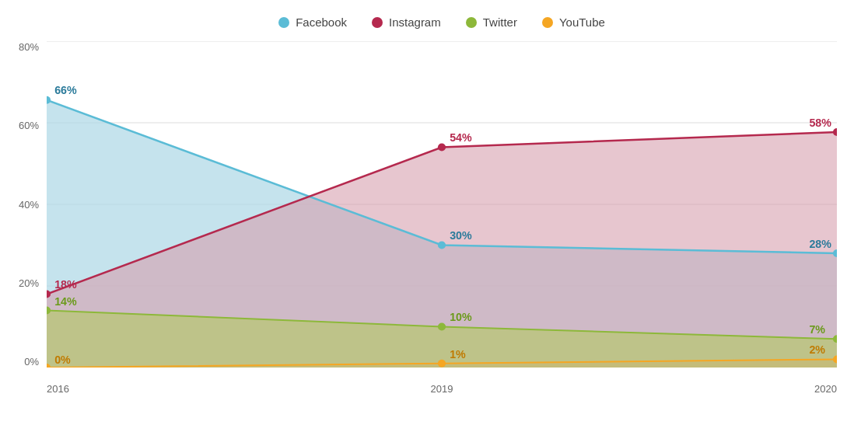 Image resolution: width=868 pixels, height=432 pixels. What do you see at coordinates (62, 360) in the screenshot?
I see `youtube-label-2016: 0%` at bounding box center [62, 360].